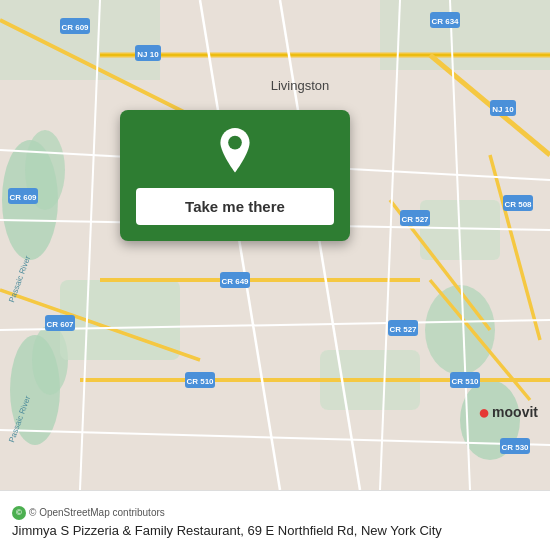 This screenshot has width=550, height=550. Describe the element at coordinates (515, 412) in the screenshot. I see `moovit-brand-text: moovit` at that location.